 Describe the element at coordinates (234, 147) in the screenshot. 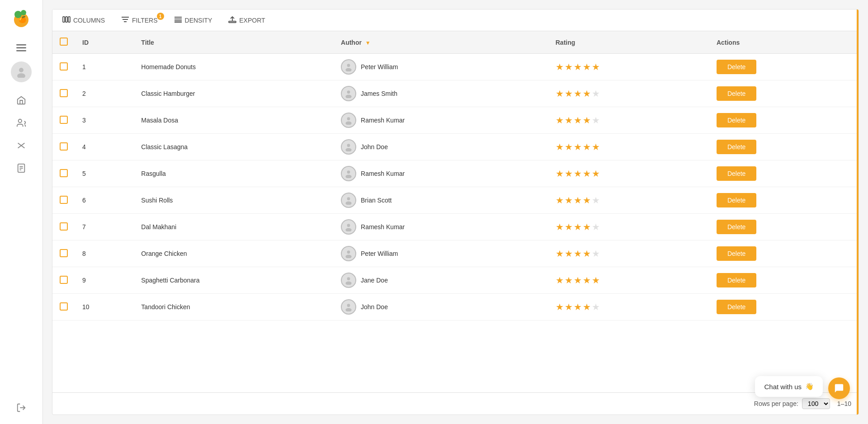

I see `cell-title: Classic Lasagna` at that location.